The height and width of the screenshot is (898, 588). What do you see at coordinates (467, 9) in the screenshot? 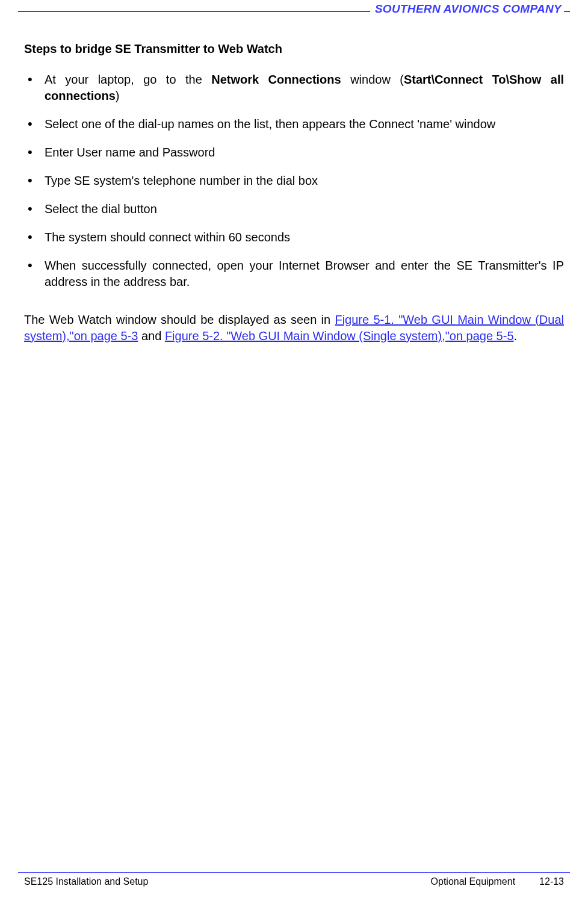
I see `company-name: SOUTHERN AVIONICS COMPANY` at bounding box center [467, 9].